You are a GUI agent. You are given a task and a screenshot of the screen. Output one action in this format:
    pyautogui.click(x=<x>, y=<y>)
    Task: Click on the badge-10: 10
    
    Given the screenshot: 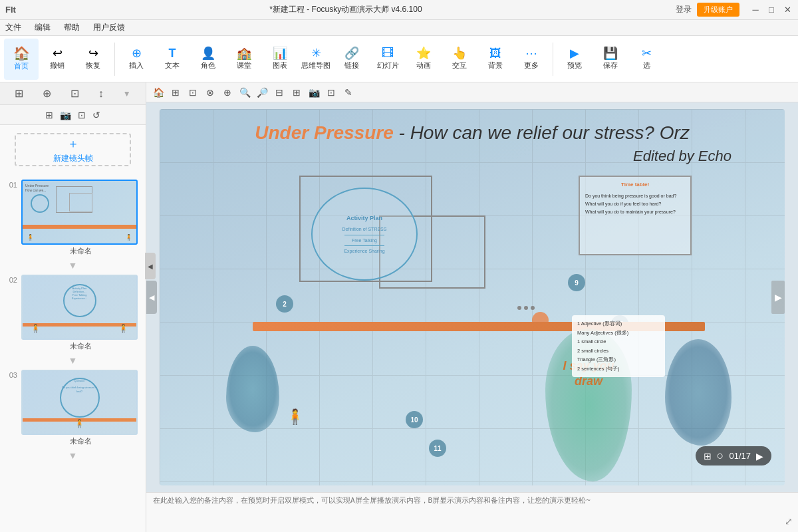 What is the action you would take?
    pyautogui.click(x=414, y=420)
    